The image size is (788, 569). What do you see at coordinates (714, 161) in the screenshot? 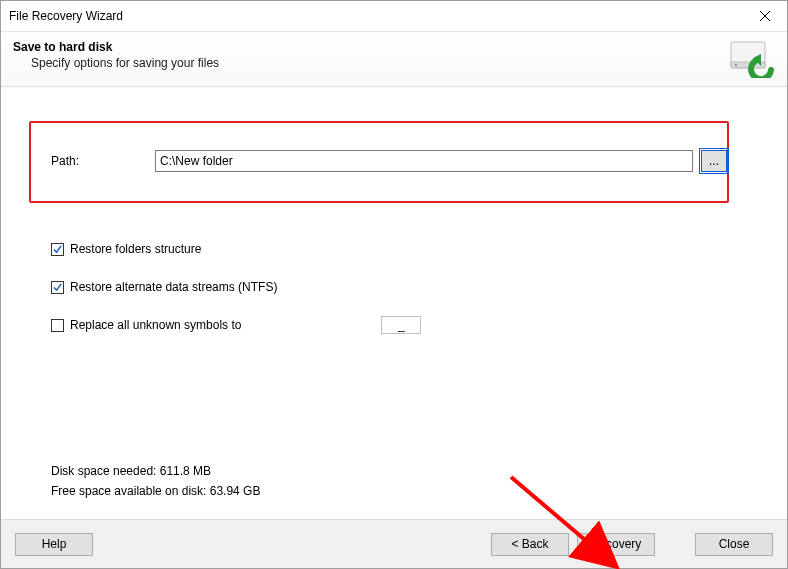
I see `browse-button: ...` at bounding box center [714, 161].